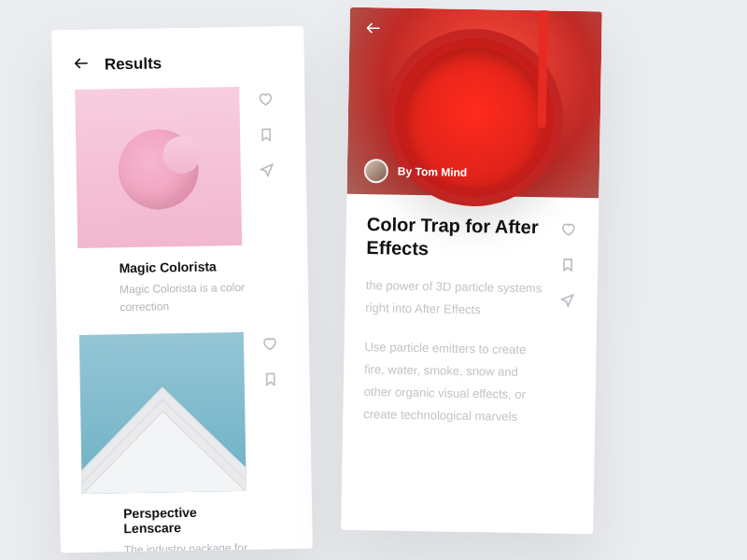 Image resolution: width=747 pixels, height=560 pixels. I want to click on article-hero: By Tom Mind, so click(474, 103).